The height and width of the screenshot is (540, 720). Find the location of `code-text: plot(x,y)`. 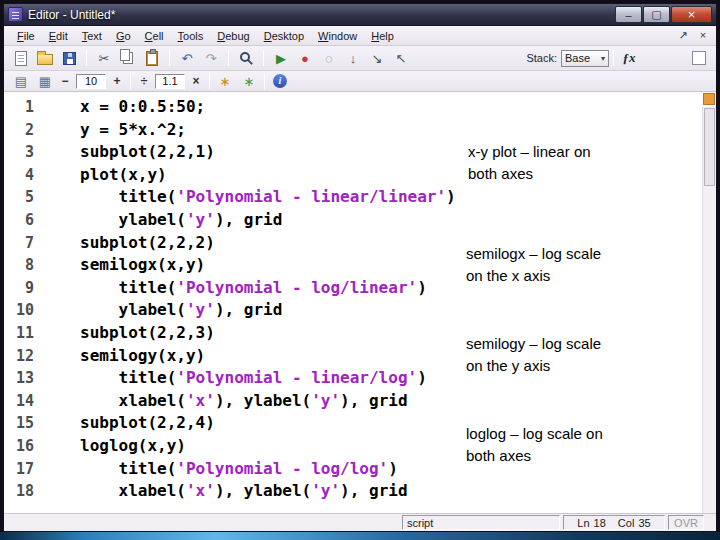

code-text: plot(x,y) is located at coordinates (100, 176).